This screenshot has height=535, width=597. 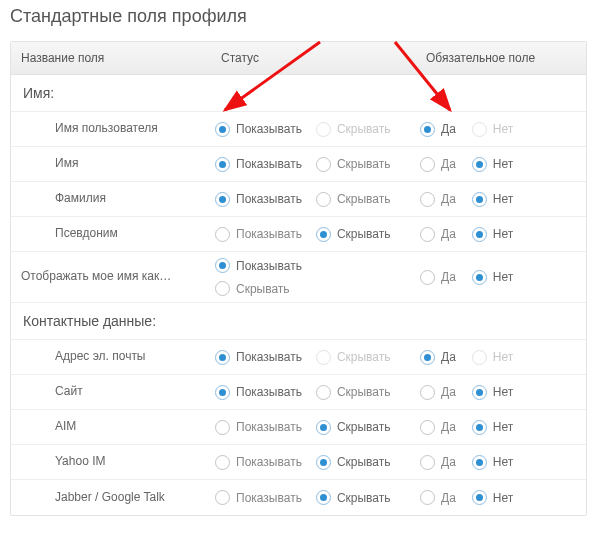 I want to click on col-header-name: Название поля, so click(x=111, y=58).